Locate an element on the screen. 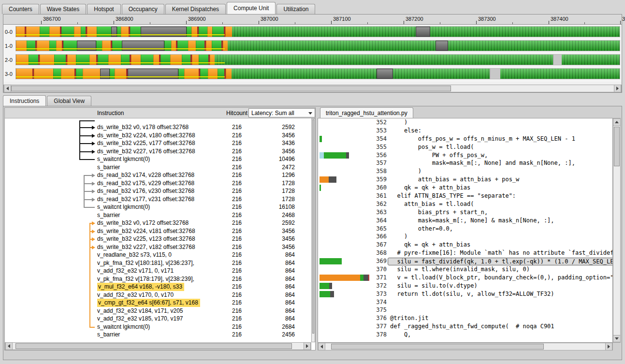 The image size is (625, 364). instruction-row: v_readlane_b32 s73, v115, 0216864 is located at coordinates (158, 255).